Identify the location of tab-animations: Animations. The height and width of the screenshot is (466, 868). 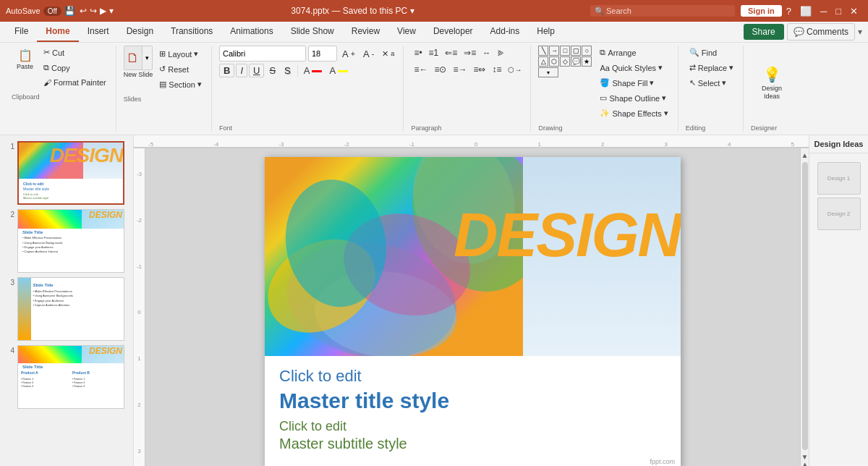
(252, 32).